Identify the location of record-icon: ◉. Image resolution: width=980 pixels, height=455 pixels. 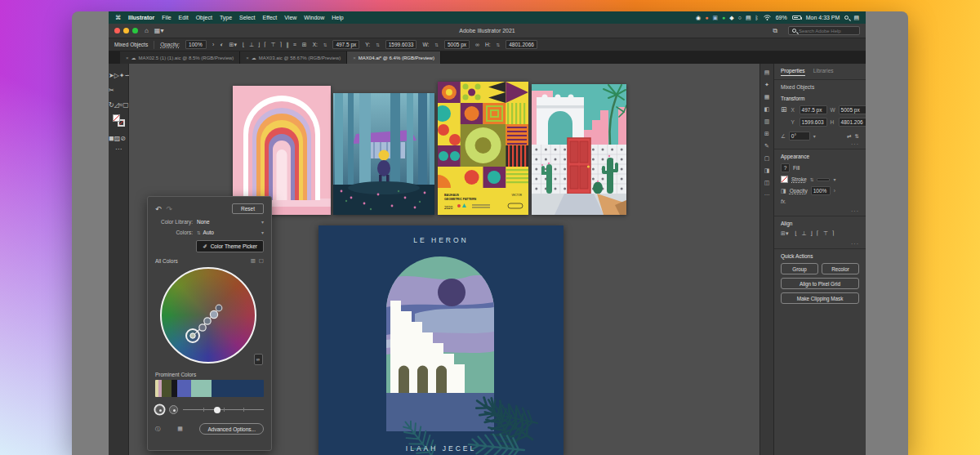
(698, 18).